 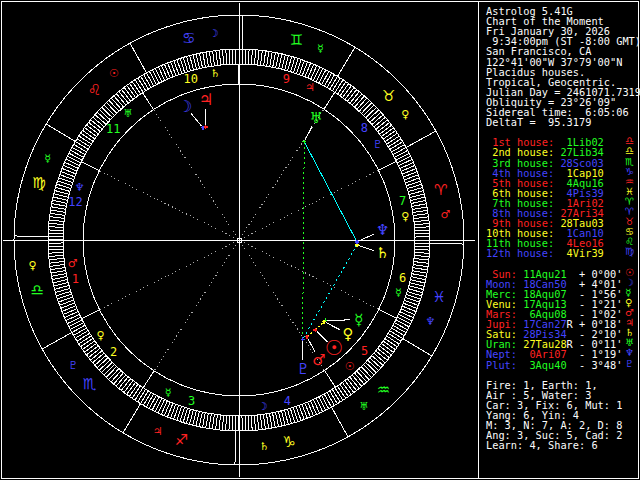 I want to click on planet-position-value: 3Aqu40, so click(x=542, y=365).